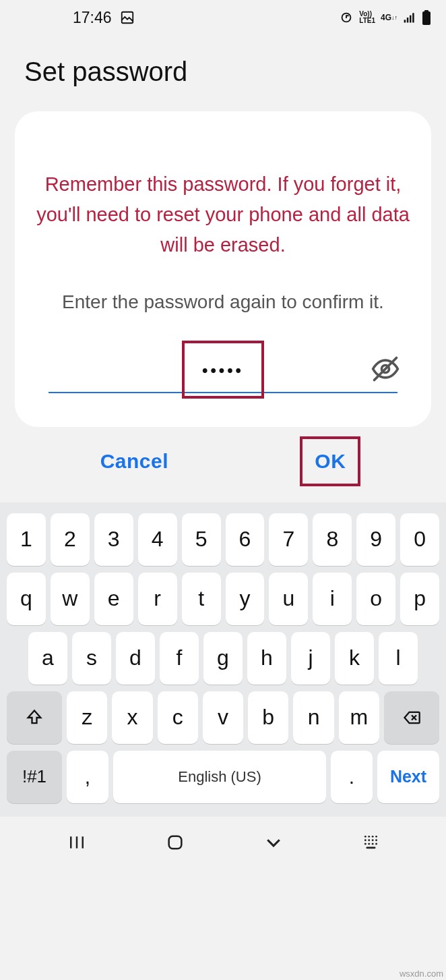 The width and height of the screenshot is (446, 980). What do you see at coordinates (223, 73) in the screenshot?
I see `page-title: Set password` at bounding box center [223, 73].